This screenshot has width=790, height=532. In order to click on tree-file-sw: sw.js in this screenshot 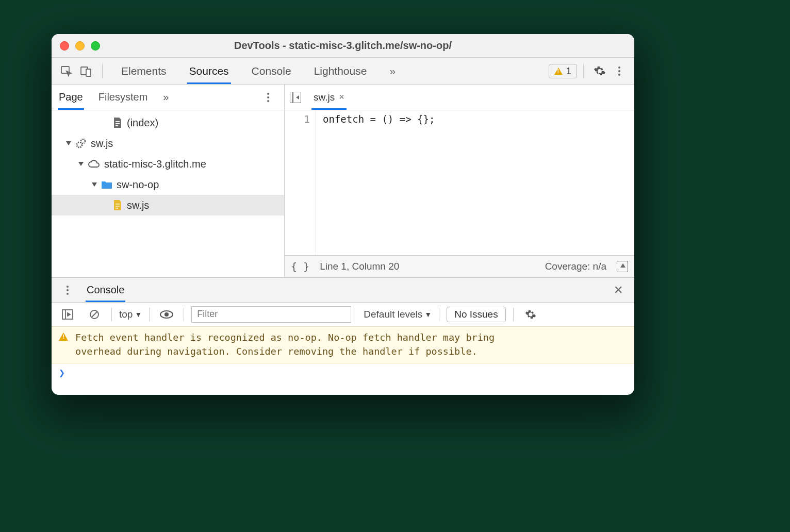, I will do `click(168, 205)`.